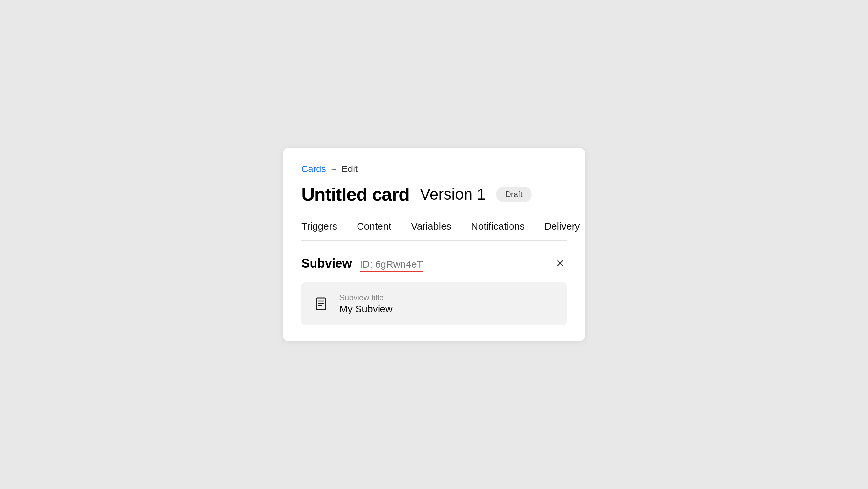  What do you see at coordinates (434, 291) in the screenshot?
I see `card-body: Subview ID: 6gRwn4eT × Subview title My …` at bounding box center [434, 291].